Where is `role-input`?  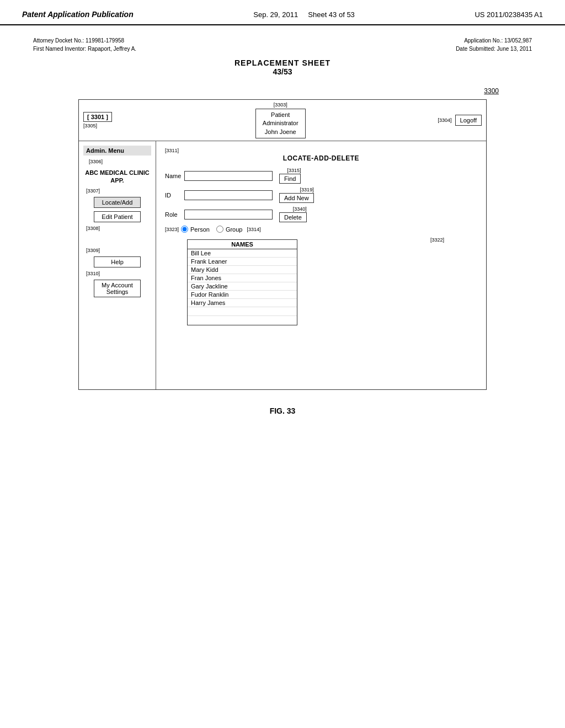
role-input is located at coordinates (228, 215).